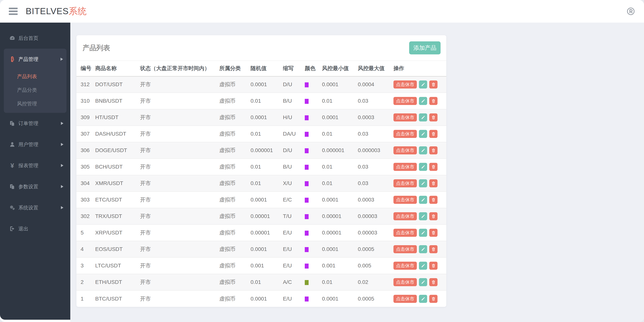 The image size is (644, 322). What do you see at coordinates (340, 216) in the screenshot?
I see `cell-risk-min: 0.00001` at bounding box center [340, 216].